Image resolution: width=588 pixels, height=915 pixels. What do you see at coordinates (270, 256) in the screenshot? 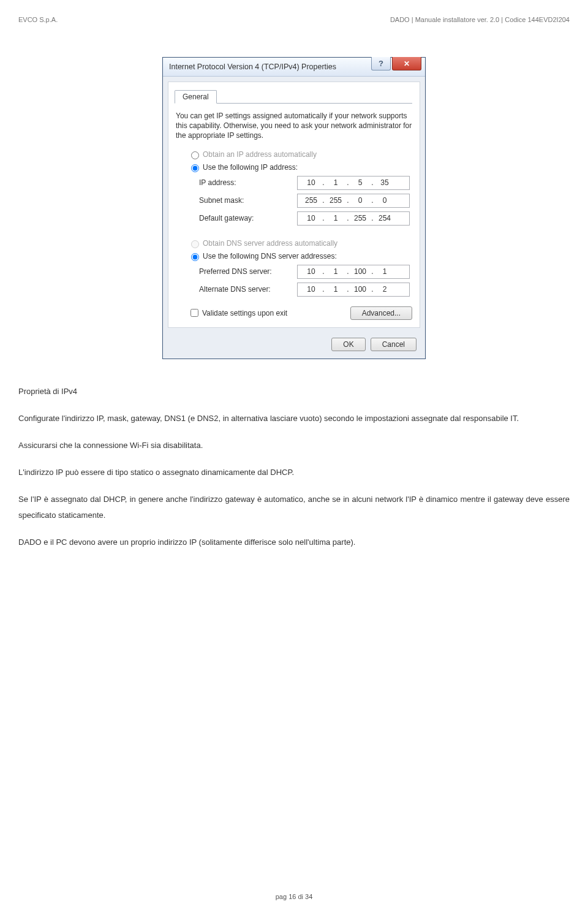
I see `radio-dns-manual-label: Use the following DNS server addresses:` at bounding box center [270, 256].